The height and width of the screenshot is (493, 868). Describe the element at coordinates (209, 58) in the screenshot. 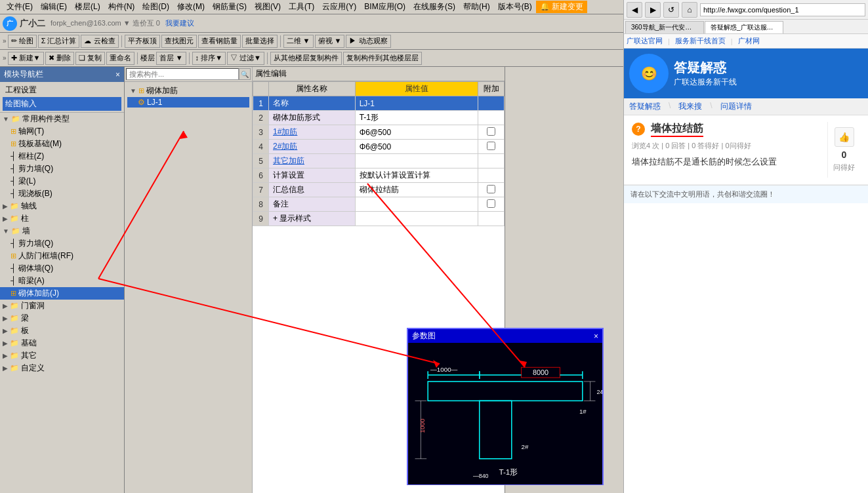

I see `btn-sort: ↕ 排序▼` at that location.